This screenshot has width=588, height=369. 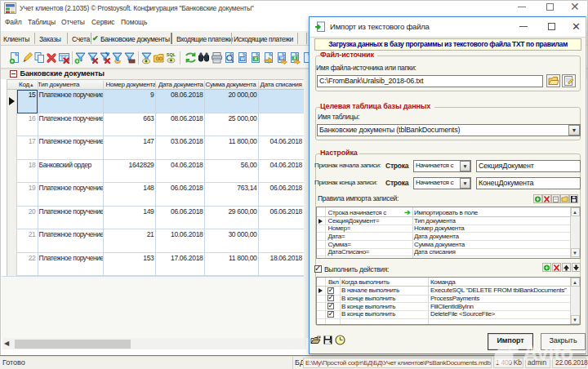 I want to click on svg-text: Avito, so click(x=548, y=353).